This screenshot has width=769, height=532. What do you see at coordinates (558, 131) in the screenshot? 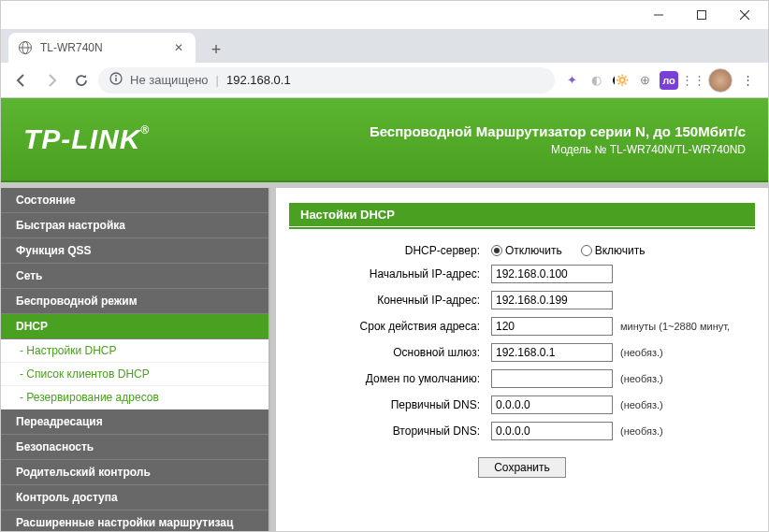
I see `product-title: Беспроводной Маршрутизатор серии N, до 1…` at bounding box center [558, 131].